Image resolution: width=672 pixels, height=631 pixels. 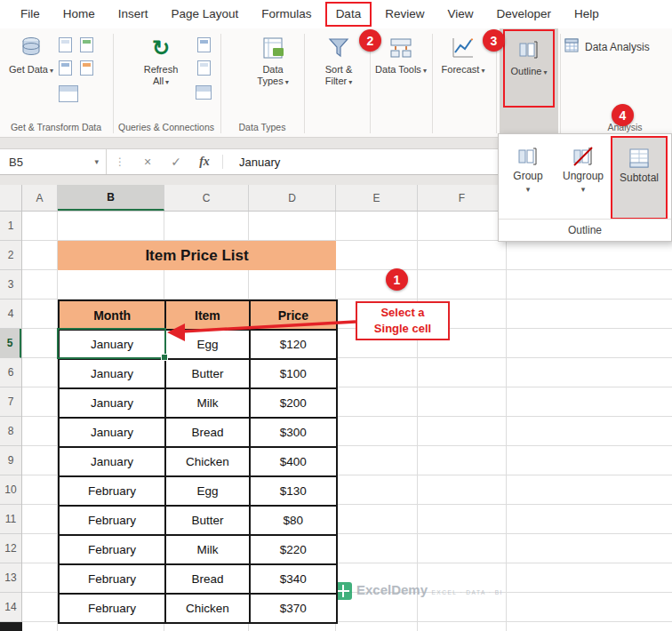 What do you see at coordinates (11, 315) in the screenshot?
I see `row-header: 4` at bounding box center [11, 315].